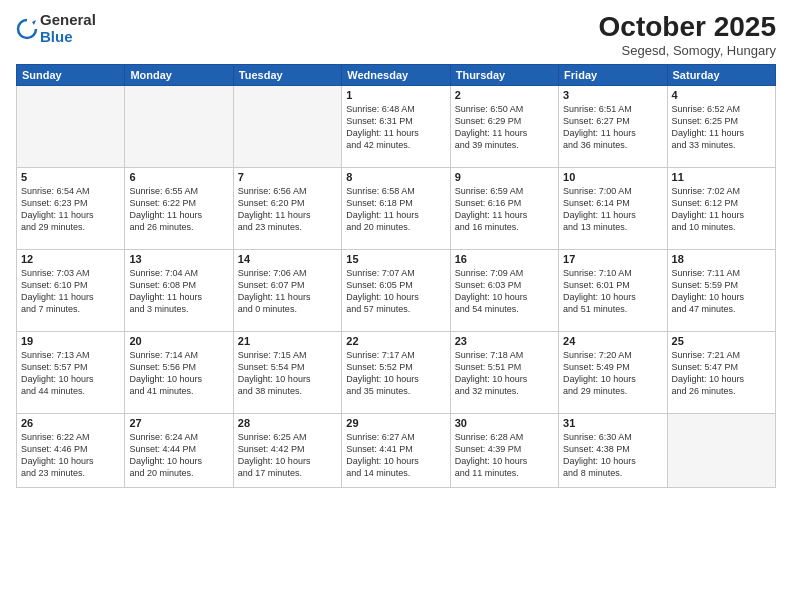 The height and width of the screenshot is (612, 792). I want to click on table-row: 21Sunrise: 7:15 AMSunset: 5:54 PMDayligh…, so click(287, 372).